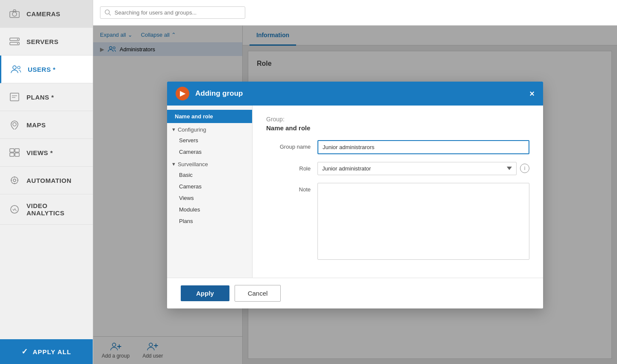  I want to click on modal-title: Adding group, so click(219, 94).